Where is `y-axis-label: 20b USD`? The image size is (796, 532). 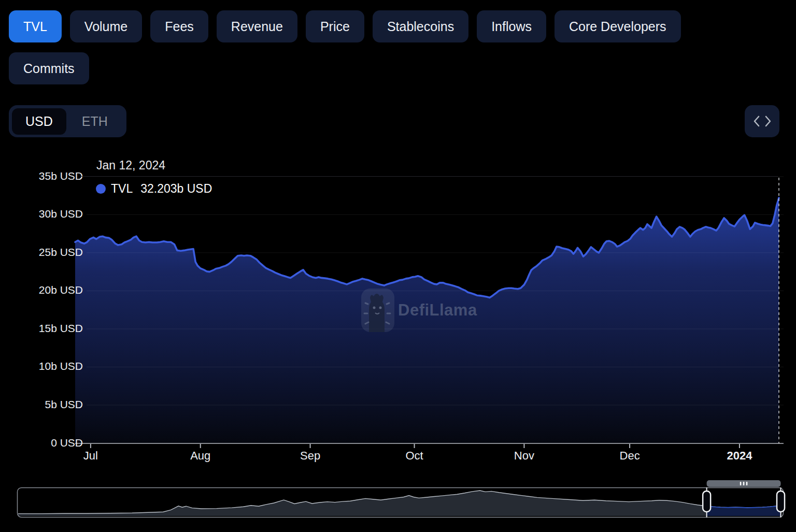 y-axis-label: 20b USD is located at coordinates (41, 290).